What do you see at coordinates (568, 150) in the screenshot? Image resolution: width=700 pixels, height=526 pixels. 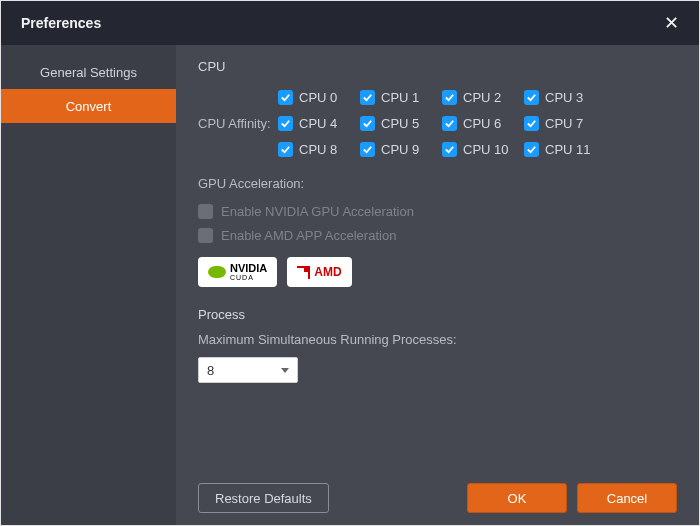 I see `cpu-label: CPU 11` at bounding box center [568, 150].